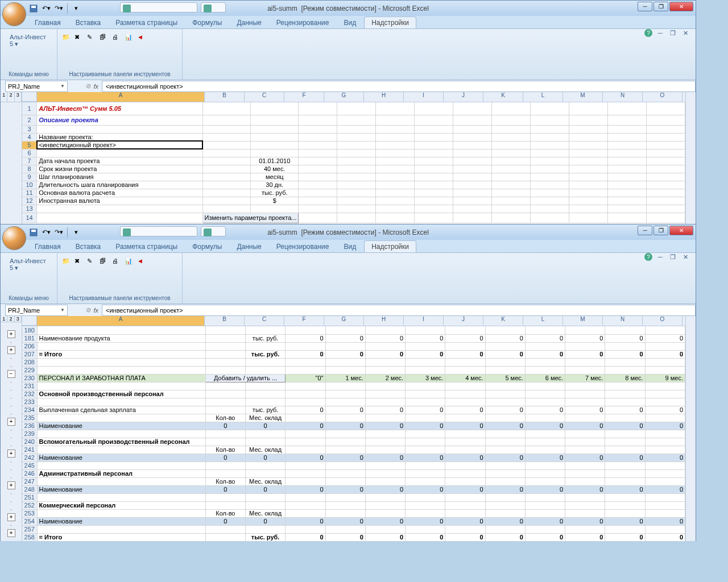  Describe the element at coordinates (18, 97) in the screenshot. I see `outline-level-3: 3` at that location.